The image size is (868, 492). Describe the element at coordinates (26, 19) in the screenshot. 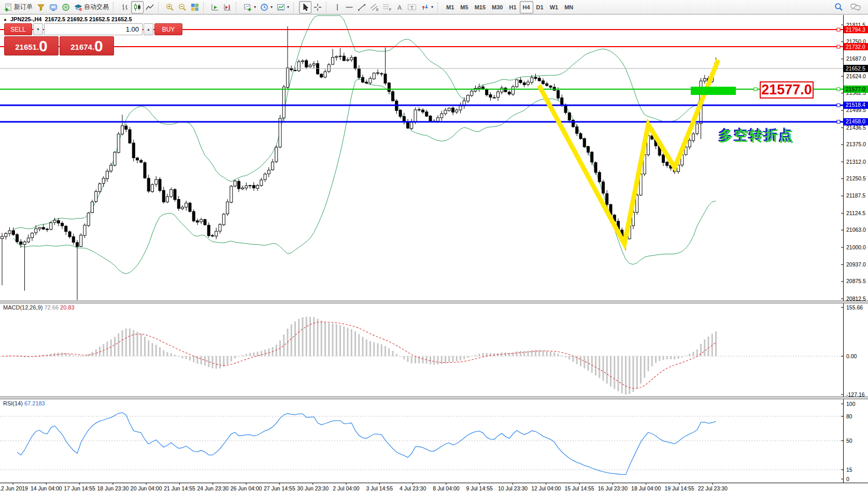

I see `symbol-timeframe-label: JPN225-,H4` at that location.